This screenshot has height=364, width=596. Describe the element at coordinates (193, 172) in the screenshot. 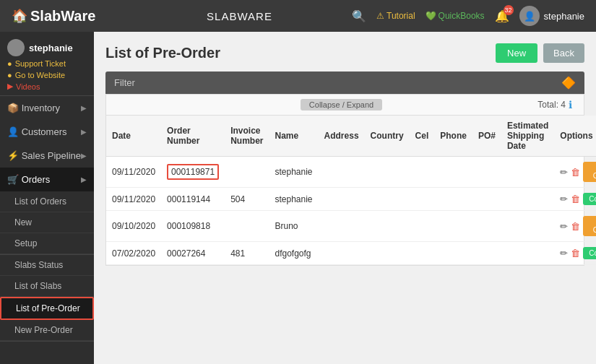

I see `cell-order-number: 000119871` at that location.